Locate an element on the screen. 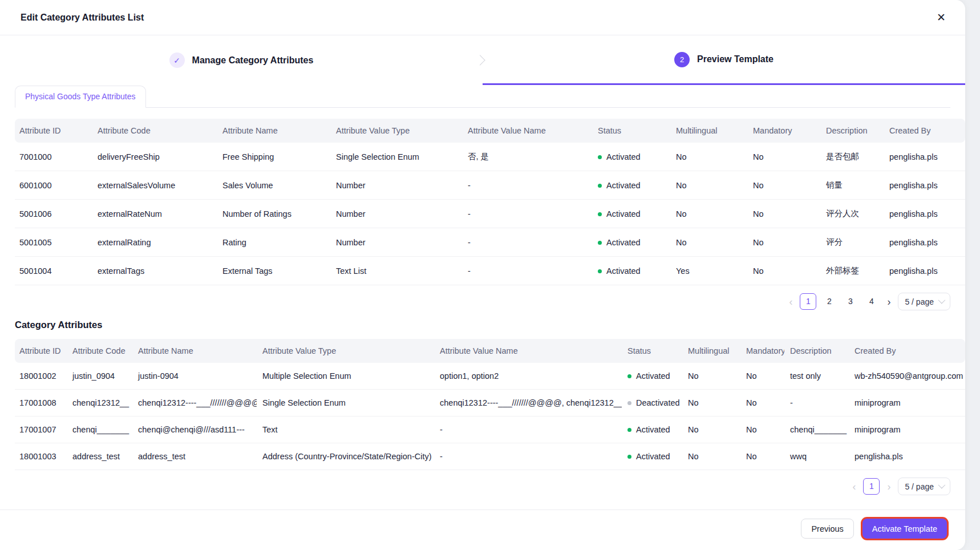 This screenshot has height=550, width=980. cell-description: chenqi_______ is located at coordinates (817, 430).